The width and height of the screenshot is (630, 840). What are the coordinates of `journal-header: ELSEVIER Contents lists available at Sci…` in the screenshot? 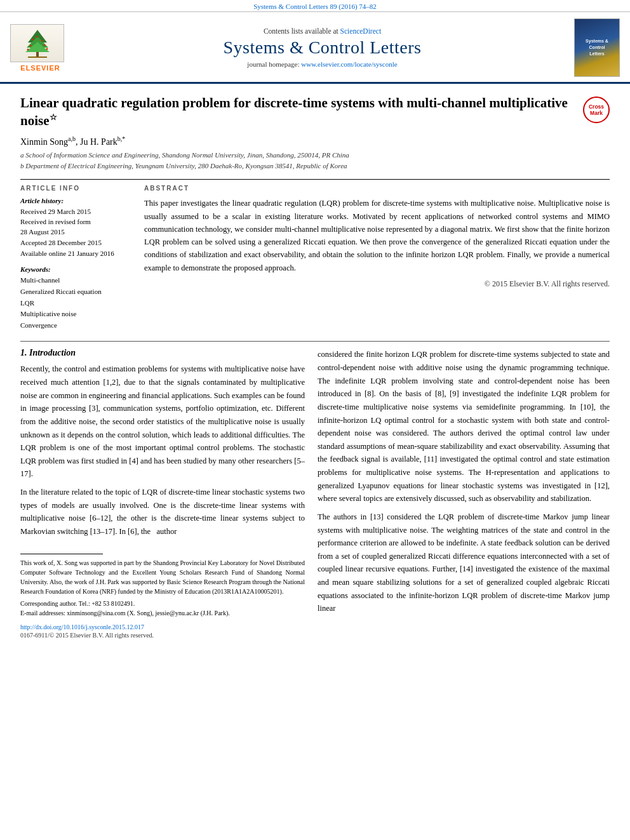 It's located at (315, 48).